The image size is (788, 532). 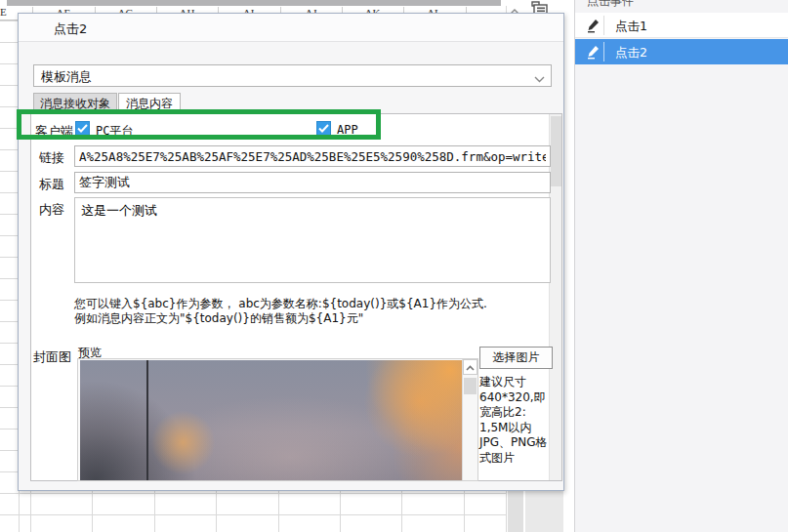 I want to click on tab-message-receivers: 消息接收对象, so click(x=75, y=103).